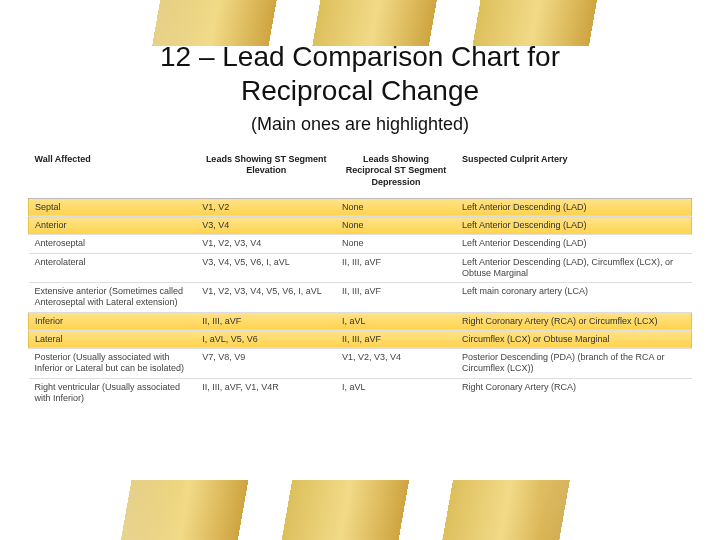 The image size is (720, 540). What do you see at coordinates (113, 339) in the screenshot?
I see `cell-wall: Lateral` at bounding box center [113, 339].